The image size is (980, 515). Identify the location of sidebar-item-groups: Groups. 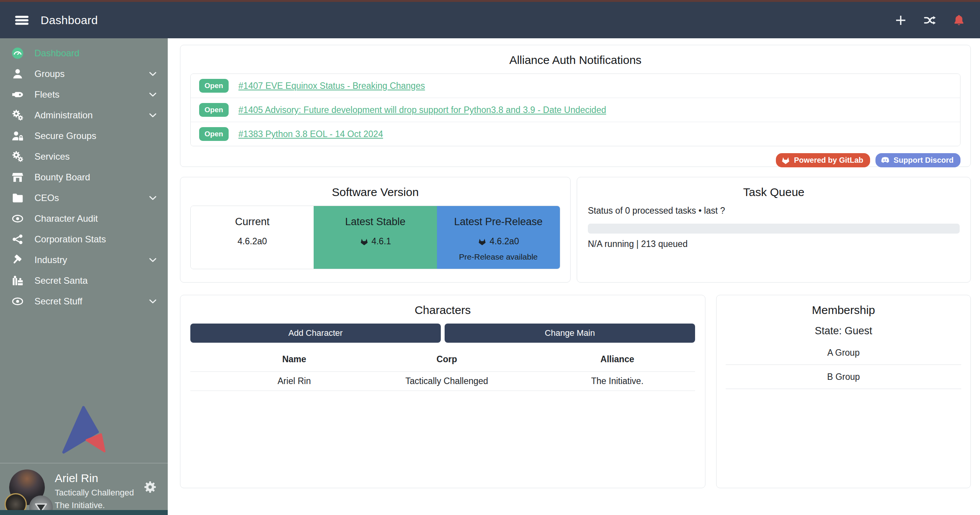
(84, 74).